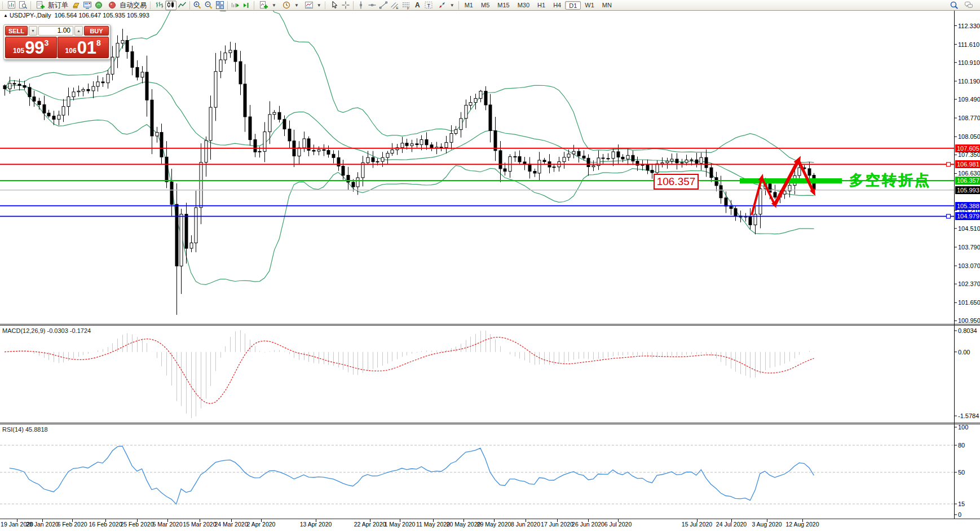  Describe the element at coordinates (676, 182) in the screenshot. I see `price-text-annotation: 106.357` at that location.